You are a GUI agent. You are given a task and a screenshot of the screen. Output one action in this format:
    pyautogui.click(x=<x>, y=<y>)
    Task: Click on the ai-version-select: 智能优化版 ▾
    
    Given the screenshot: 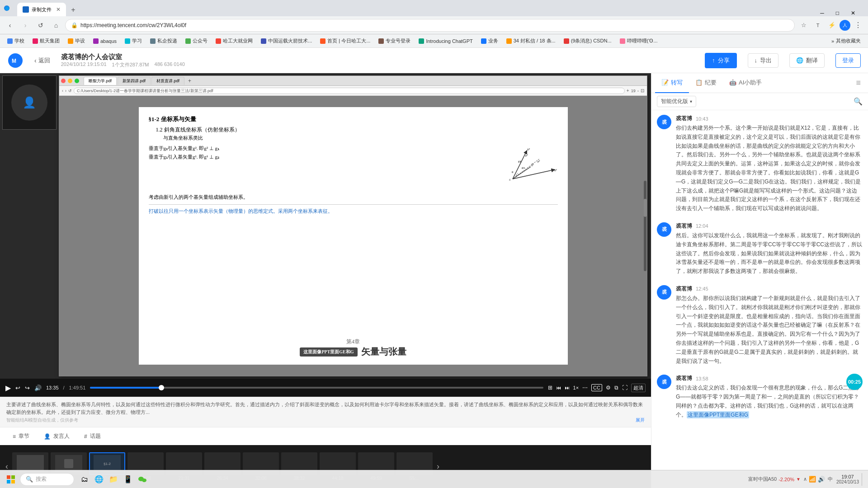 What is the action you would take?
    pyautogui.click(x=676, y=101)
    